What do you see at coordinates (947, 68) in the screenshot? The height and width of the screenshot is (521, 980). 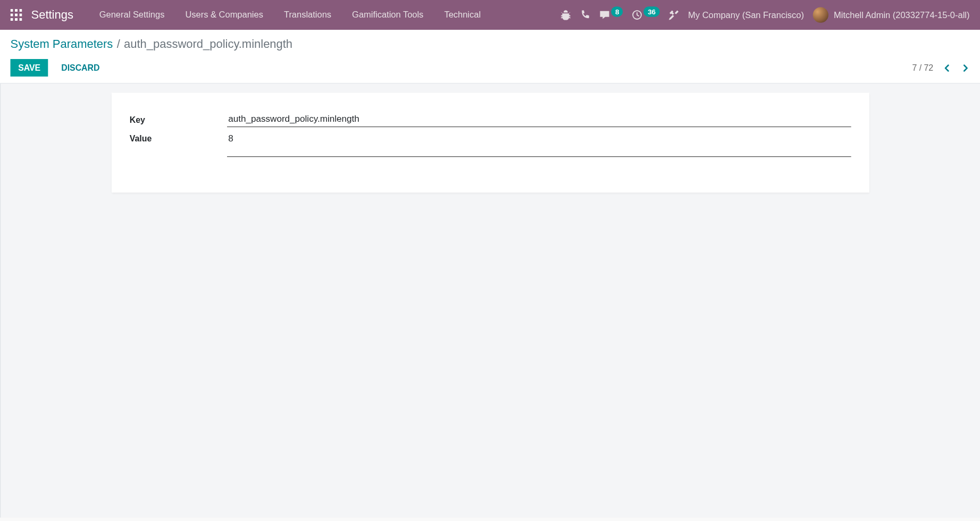 I see `pager-prev` at bounding box center [947, 68].